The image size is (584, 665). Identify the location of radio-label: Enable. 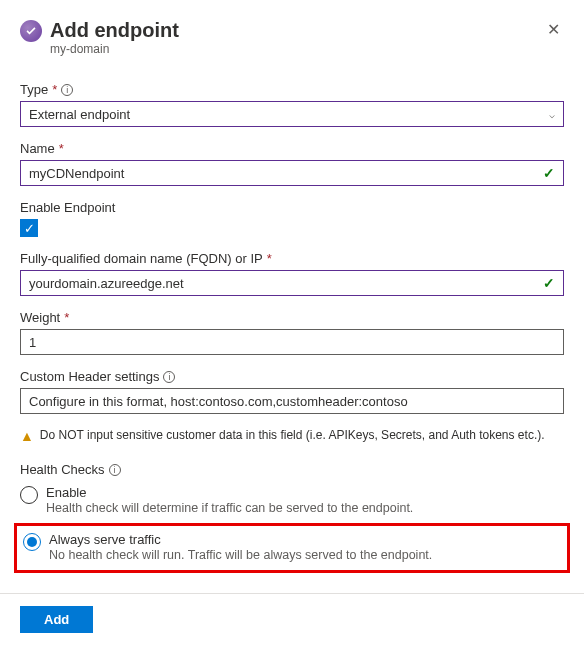
(230, 492).